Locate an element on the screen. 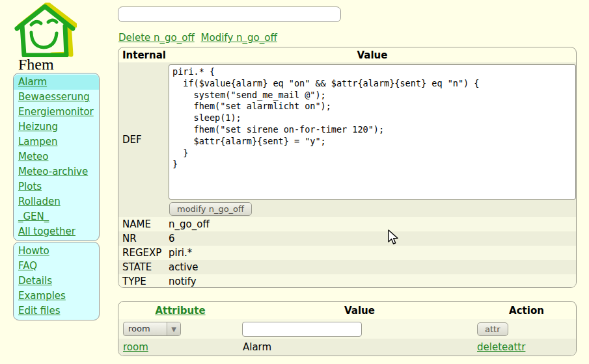  delete-device-link: Delete n_go_off is located at coordinates (156, 38).